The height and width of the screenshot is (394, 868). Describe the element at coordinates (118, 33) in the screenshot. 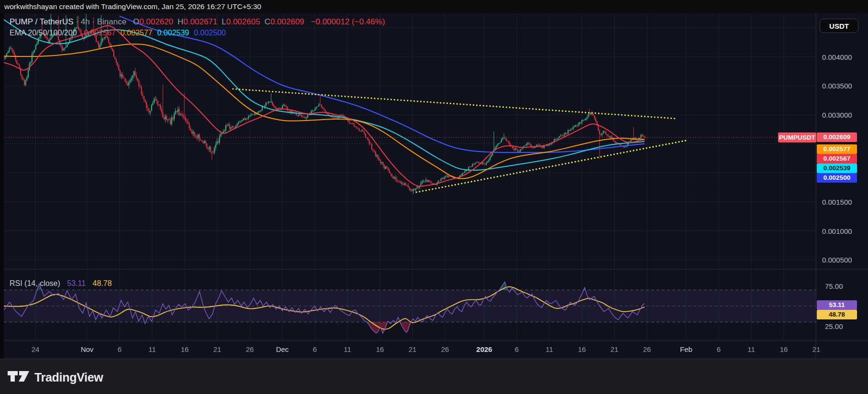

I see `ema-legend: EMA 20/50/100/200 0.0025670.0025770.0025…` at that location.